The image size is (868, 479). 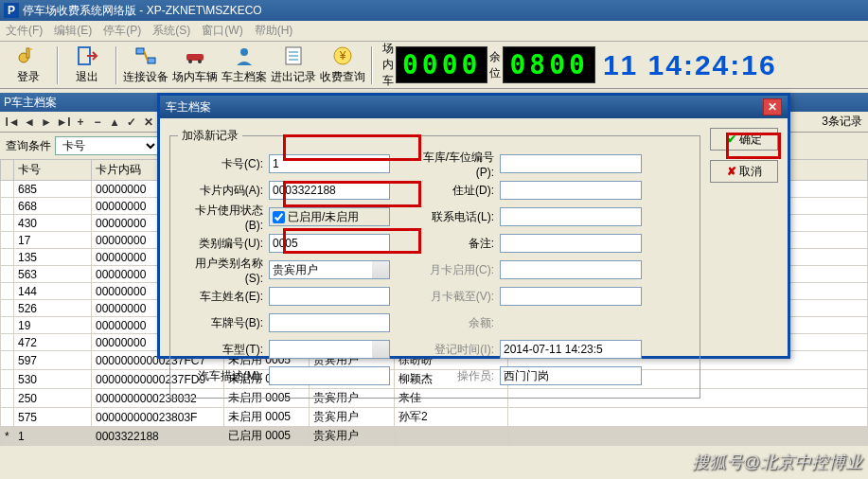 I want to click on menu-file: 文件(F), so click(x=25, y=30).